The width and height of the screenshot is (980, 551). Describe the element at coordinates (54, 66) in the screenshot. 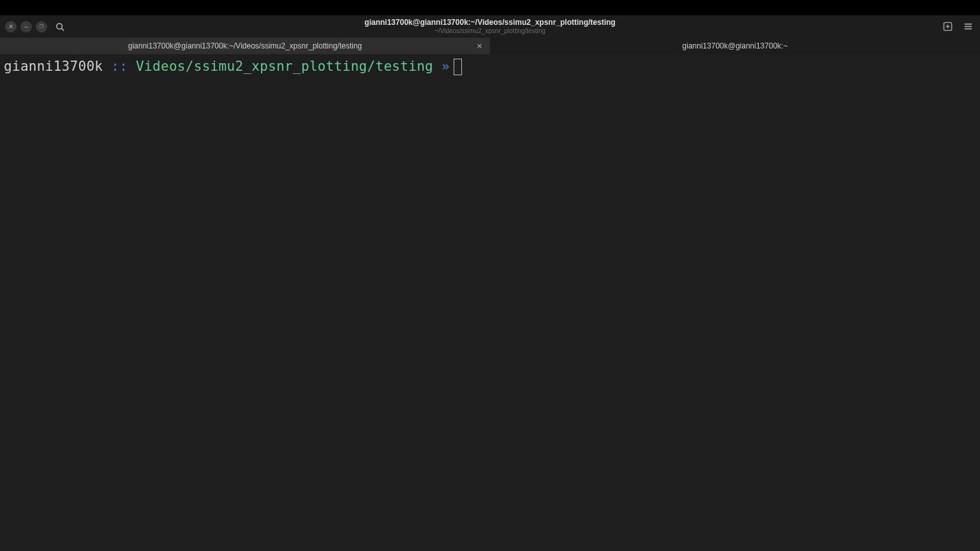

I see `prompt-user: gianni13700k` at that location.